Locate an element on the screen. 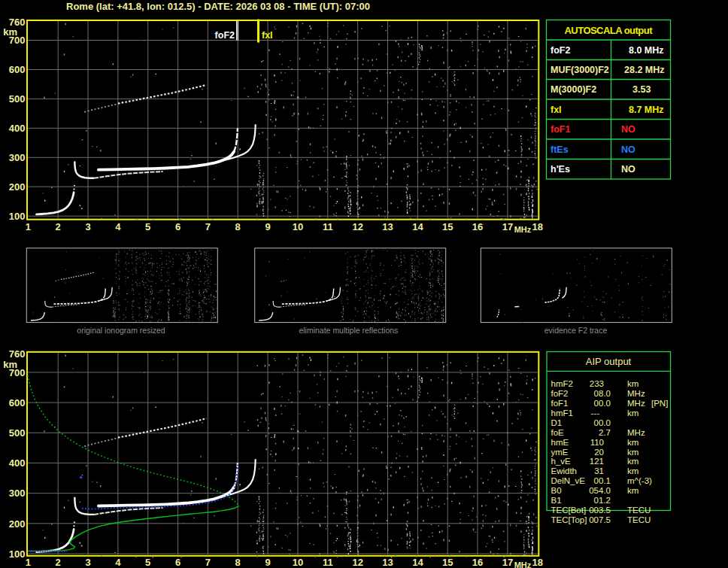  svg-text: 8.0 MHz is located at coordinates (647, 50).